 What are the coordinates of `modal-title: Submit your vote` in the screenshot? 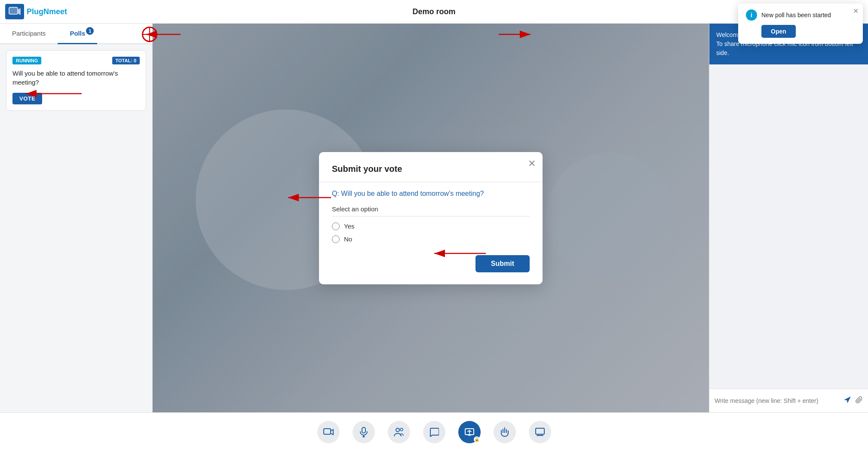 It's located at (431, 169).